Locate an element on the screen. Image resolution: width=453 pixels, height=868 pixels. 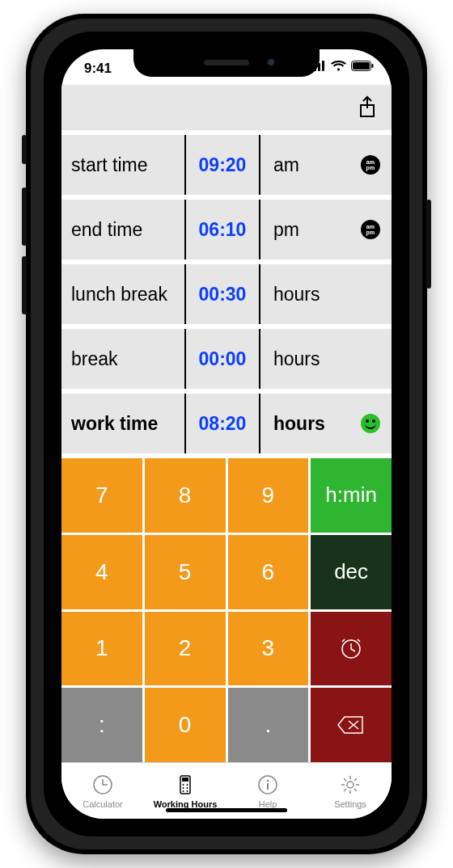
info-icon is located at coordinates (268, 785).